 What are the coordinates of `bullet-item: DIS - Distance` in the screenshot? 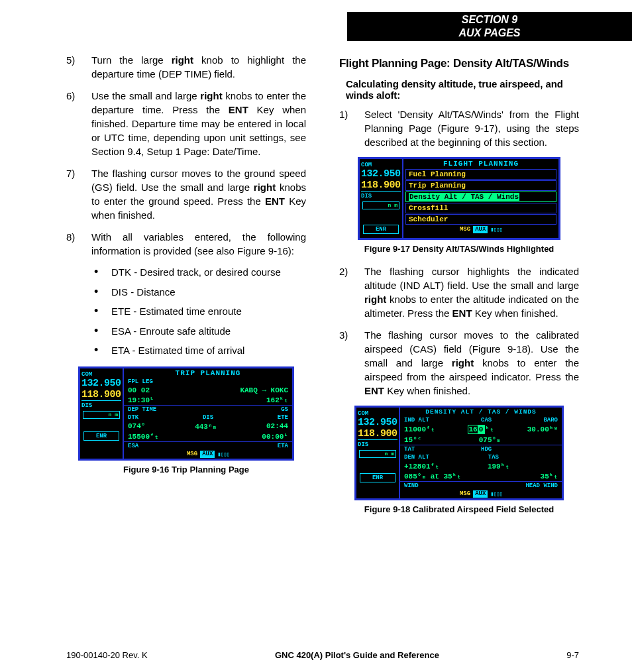 It's located at (199, 292).